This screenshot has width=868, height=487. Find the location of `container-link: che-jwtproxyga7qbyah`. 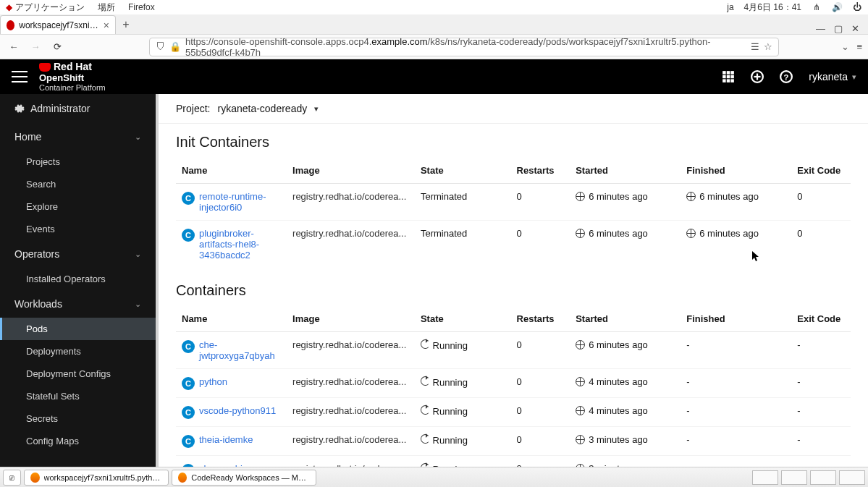

container-link: che-jwtproxyga7qbyah is located at coordinates (240, 350).